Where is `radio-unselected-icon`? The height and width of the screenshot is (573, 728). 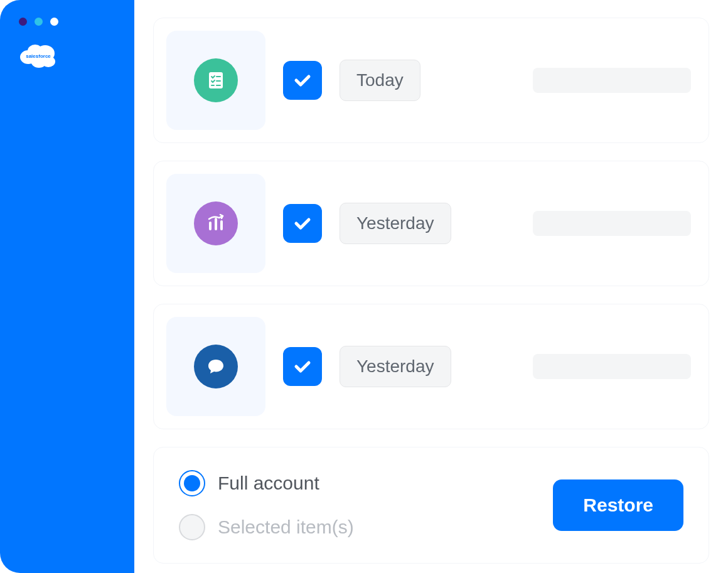
radio-unselected-icon is located at coordinates (192, 527).